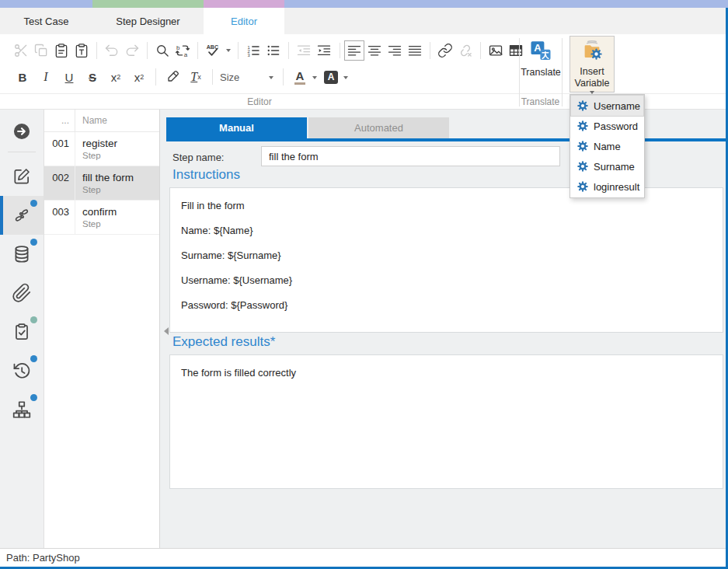  What do you see at coordinates (253, 51) in the screenshot?
I see `numbered-list-icon` at bounding box center [253, 51].